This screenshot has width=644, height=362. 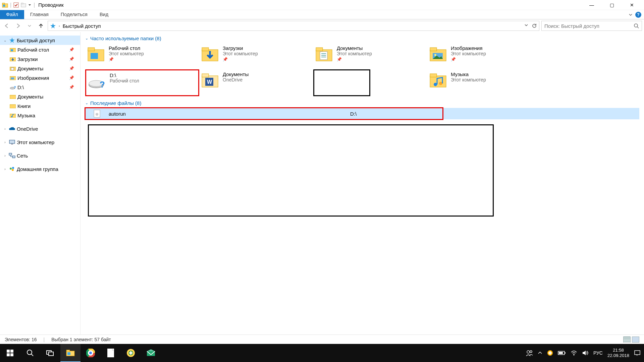 What do you see at coordinates (636, 26) in the screenshot?
I see `search-icon` at bounding box center [636, 26].